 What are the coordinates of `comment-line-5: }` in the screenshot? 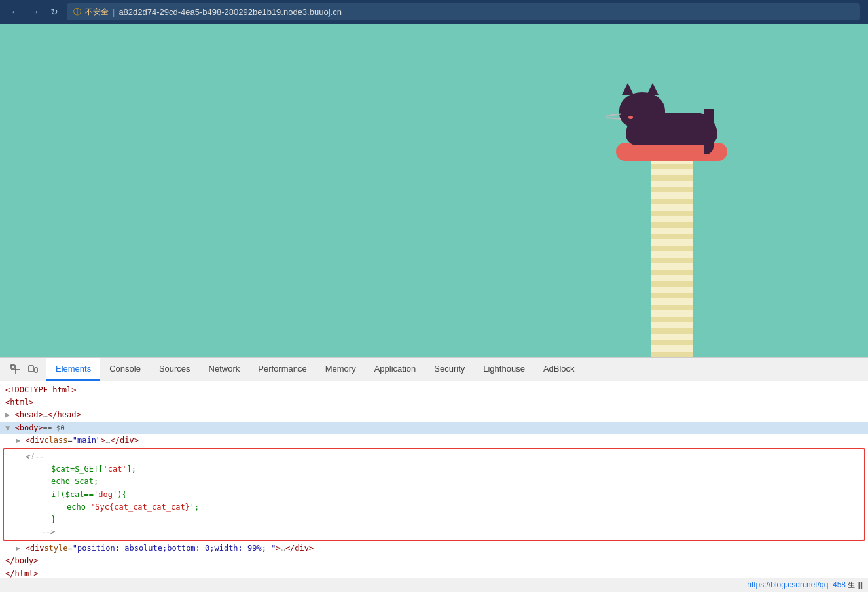 It's located at (442, 519).